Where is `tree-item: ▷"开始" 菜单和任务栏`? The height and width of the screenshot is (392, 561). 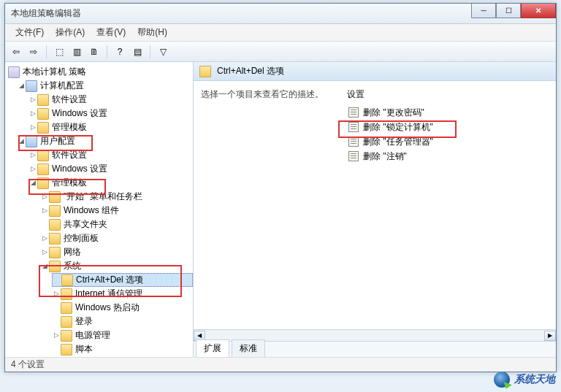 tree-item: ▷"开始" 菜单和任务栏 is located at coordinates (117, 197).